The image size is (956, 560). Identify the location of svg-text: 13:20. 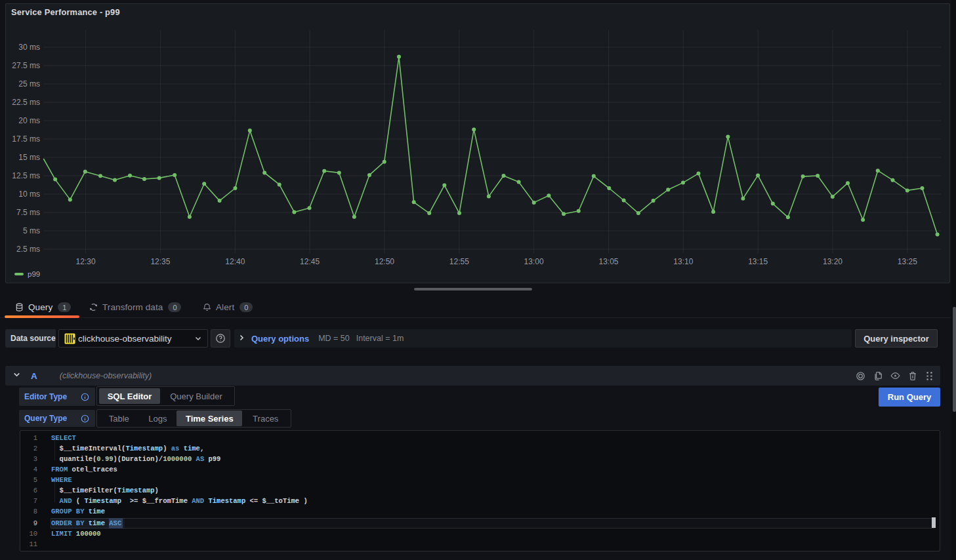
(833, 262).